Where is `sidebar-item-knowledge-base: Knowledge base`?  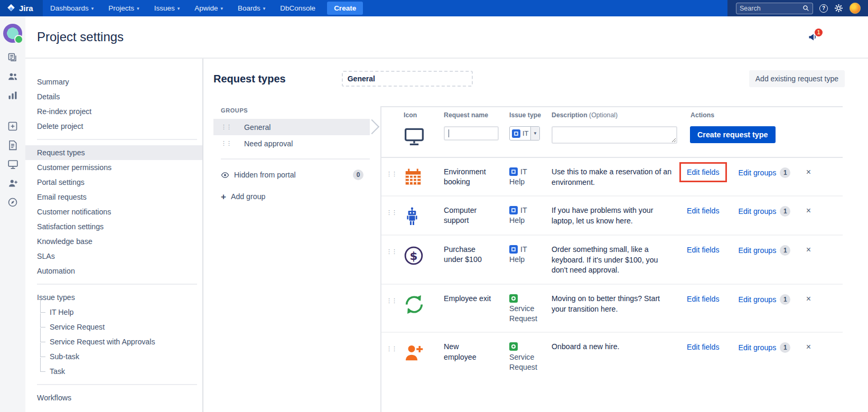 sidebar-item-knowledge-base: Knowledge base is located at coordinates (114, 241).